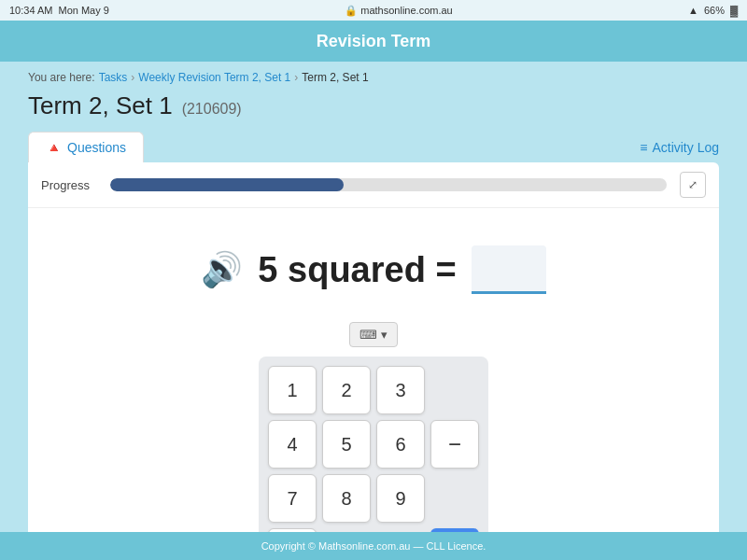  Describe the element at coordinates (455, 444) in the screenshot. I see `numpad-minus: −` at that location.